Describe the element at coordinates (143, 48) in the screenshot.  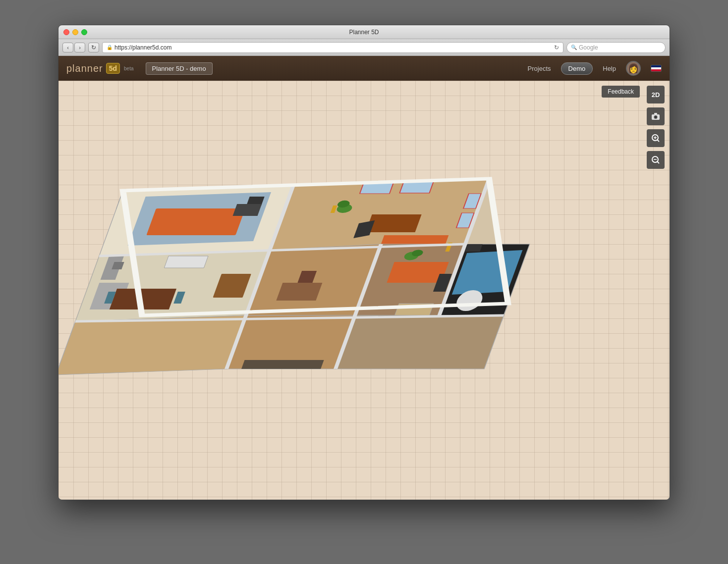
I see `url-text: https://planner5d.com` at that location.